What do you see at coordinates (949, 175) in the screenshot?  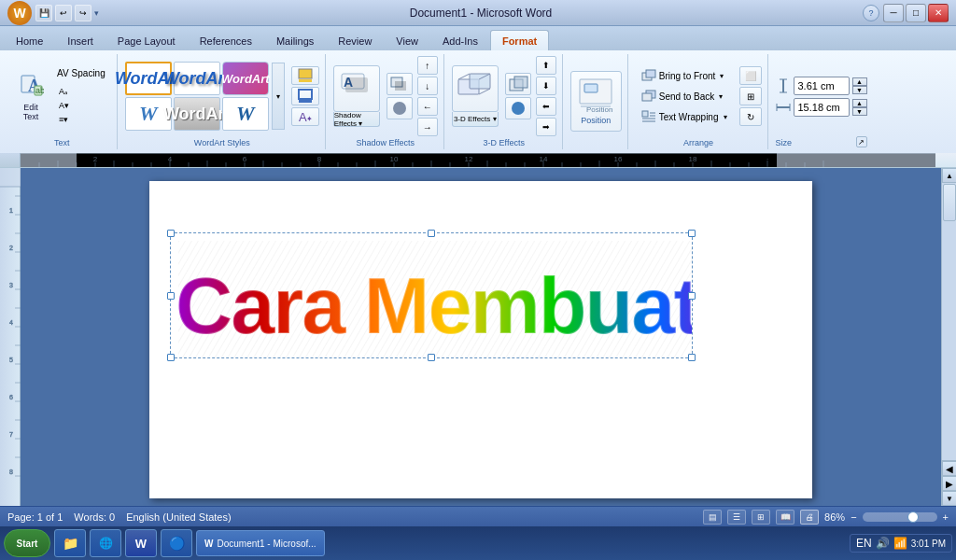 I see `scroll-up-btn: ▲` at bounding box center [949, 175].